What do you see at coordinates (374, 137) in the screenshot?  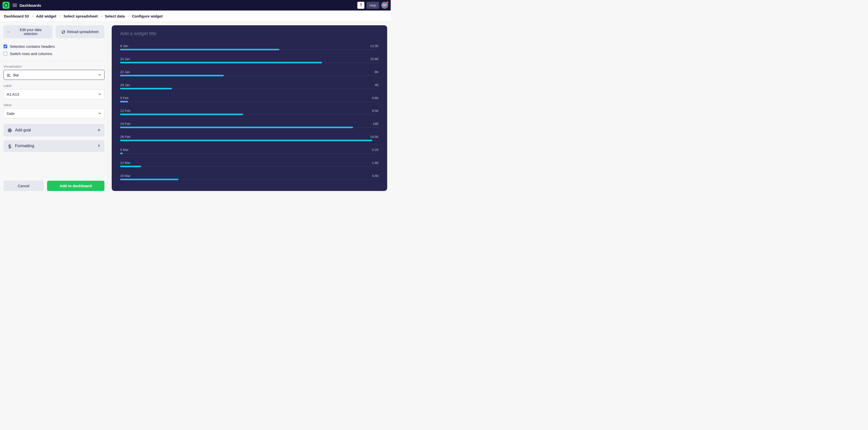 I see `bar-value: 19.5K` at bounding box center [374, 137].